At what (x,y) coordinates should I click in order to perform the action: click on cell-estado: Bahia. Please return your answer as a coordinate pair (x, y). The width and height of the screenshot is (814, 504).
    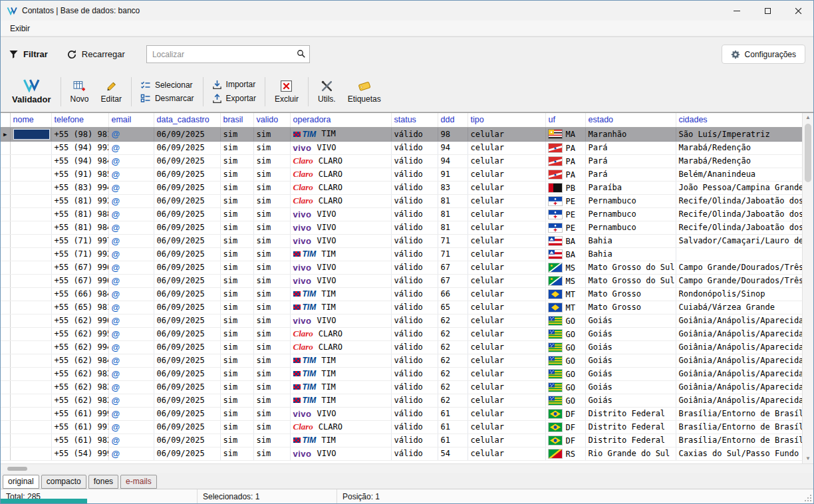
    Looking at the image, I should click on (630, 254).